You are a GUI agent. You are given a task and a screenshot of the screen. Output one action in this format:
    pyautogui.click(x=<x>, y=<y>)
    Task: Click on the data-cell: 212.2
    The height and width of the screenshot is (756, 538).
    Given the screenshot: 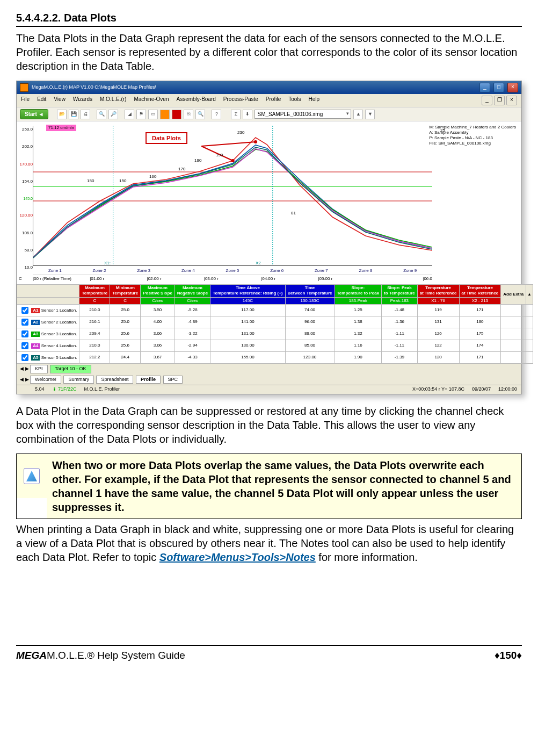 What is the action you would take?
    pyautogui.click(x=94, y=357)
    